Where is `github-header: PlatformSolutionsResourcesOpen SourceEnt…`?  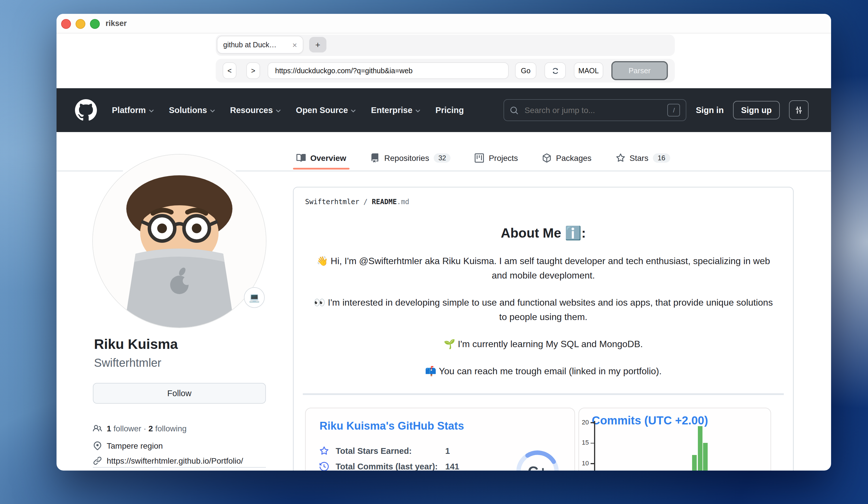
github-header: PlatformSolutionsResourcesOpen SourceEnt… is located at coordinates (444, 110).